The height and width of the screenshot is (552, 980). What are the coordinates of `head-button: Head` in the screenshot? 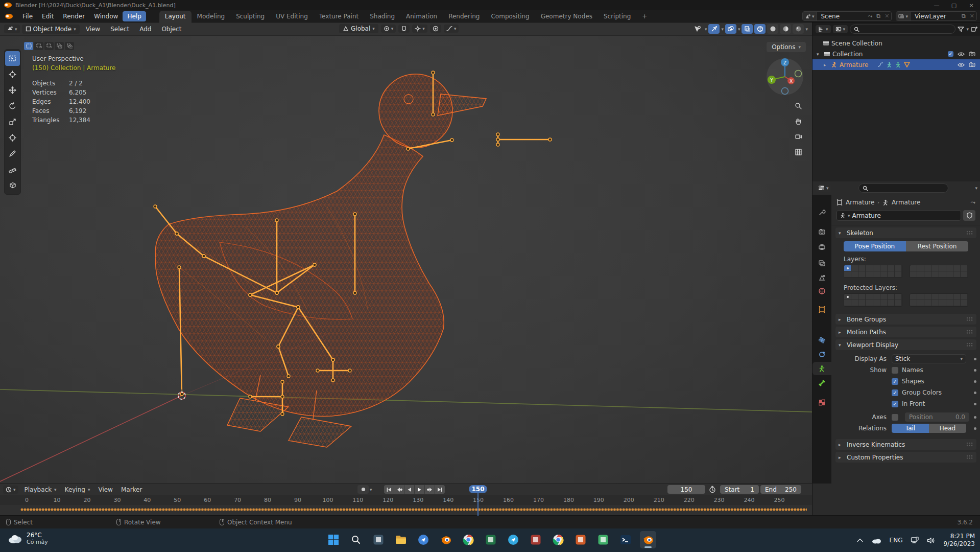 It's located at (948, 428).